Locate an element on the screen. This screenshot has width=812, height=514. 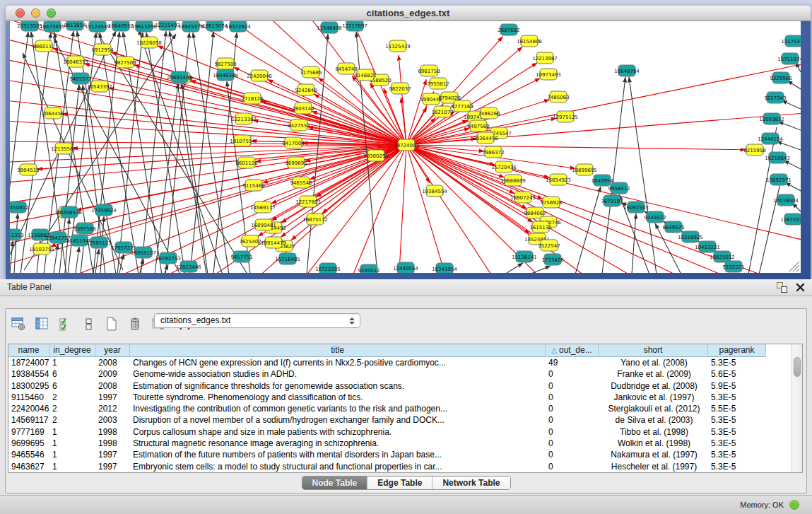
table-cell: 1997 is located at coordinates (113, 467).